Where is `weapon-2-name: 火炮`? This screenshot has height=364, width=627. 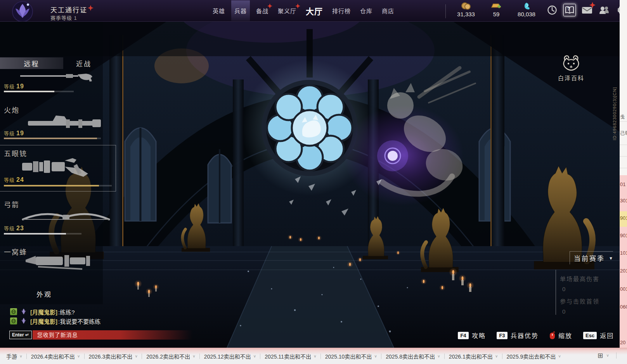 weapon-2-name: 火炮 is located at coordinates (12, 110).